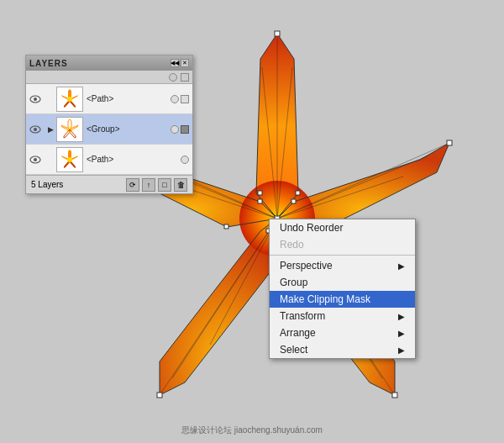 This screenshot has height=443, width=504. Describe the element at coordinates (127, 129) in the screenshot. I see `layer-name: <Group>` at that location.